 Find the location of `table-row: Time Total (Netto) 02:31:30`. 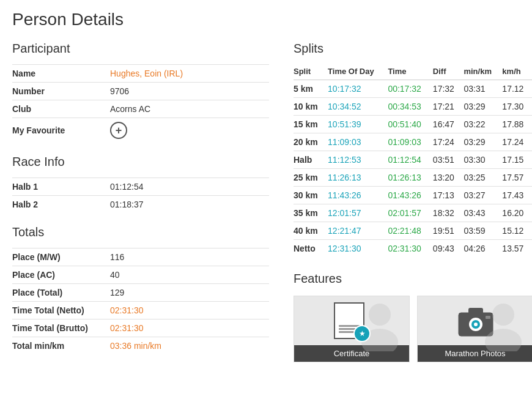

table-row: Time Total (Netto) 02:31:30 is located at coordinates (141, 311).